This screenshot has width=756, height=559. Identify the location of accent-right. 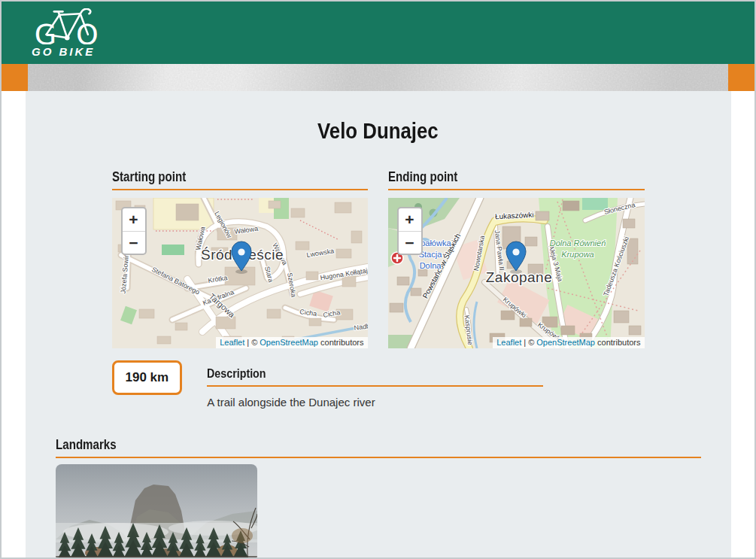
(742, 77).